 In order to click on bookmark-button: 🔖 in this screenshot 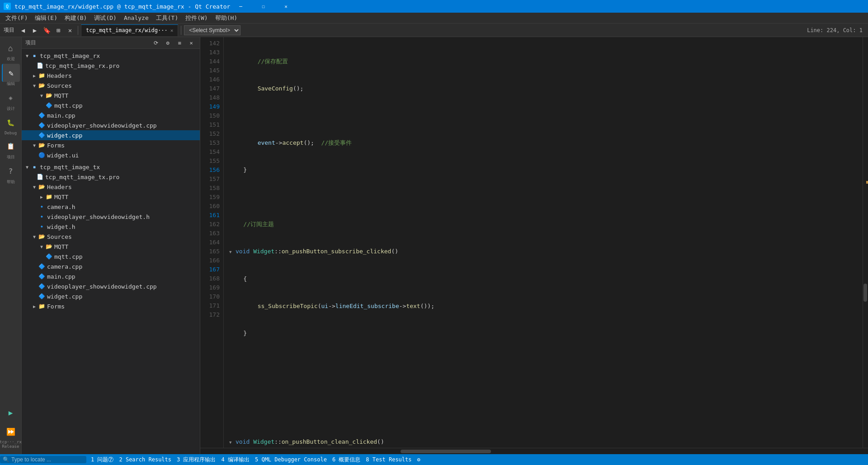, I will do `click(47, 30)`.